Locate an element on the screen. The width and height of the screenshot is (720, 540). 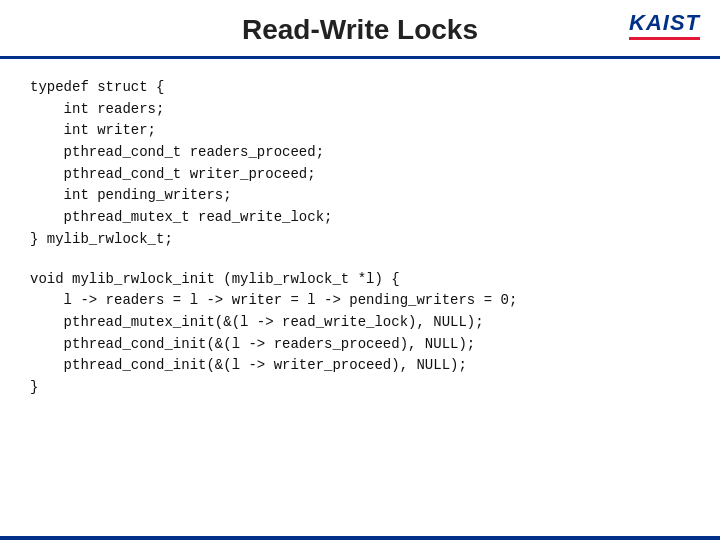
slide-header: Read-Write Locks KAIST is located at coordinates (360, 30).